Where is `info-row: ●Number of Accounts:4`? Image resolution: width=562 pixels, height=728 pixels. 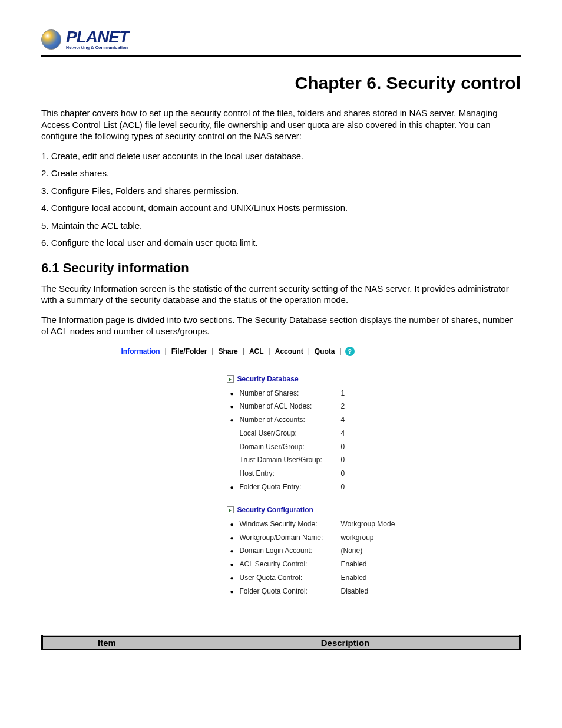
info-row: ●Number of Accounts:4 is located at coordinates (337, 420).